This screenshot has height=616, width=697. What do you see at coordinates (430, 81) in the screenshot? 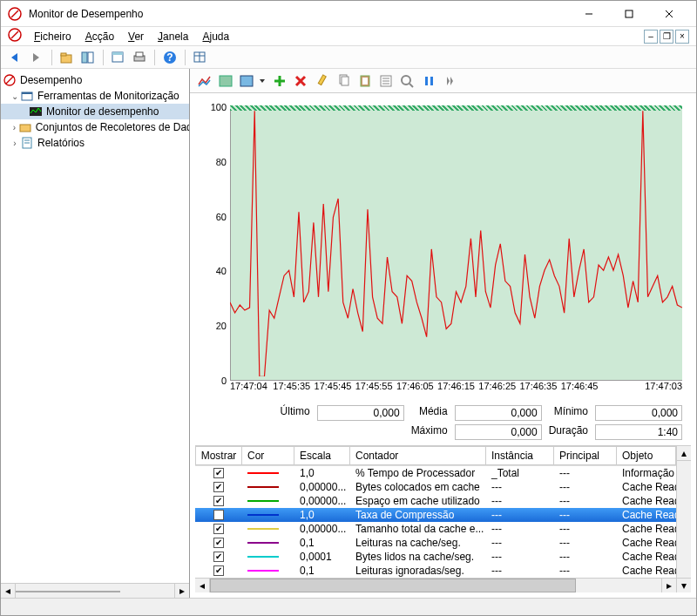
I see `freeze-icon` at bounding box center [430, 81].